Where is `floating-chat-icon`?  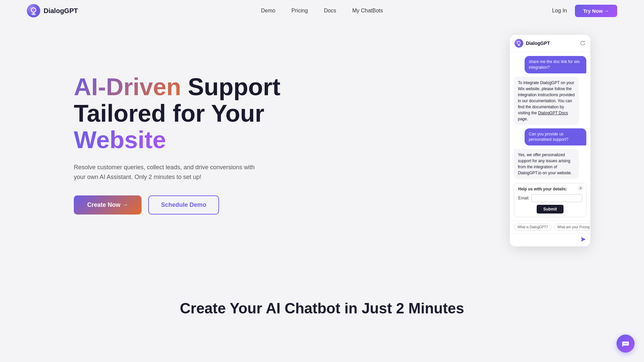 floating-chat-icon is located at coordinates (626, 344).